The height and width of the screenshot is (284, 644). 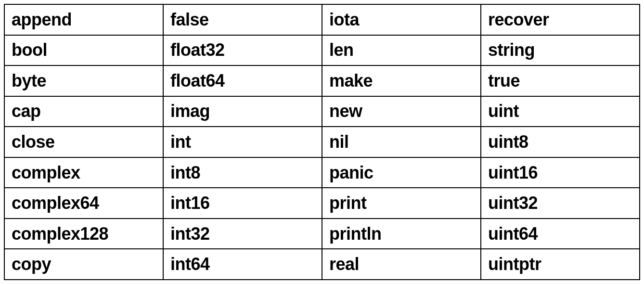 What do you see at coordinates (243, 173) in the screenshot?
I see `table-cell: int8` at bounding box center [243, 173].